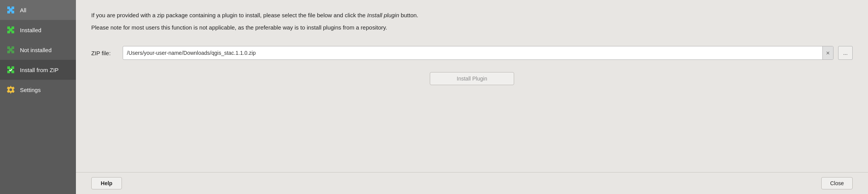 The image size is (868, 194). I want to click on sidebar-item-all-label: All, so click(23, 10).